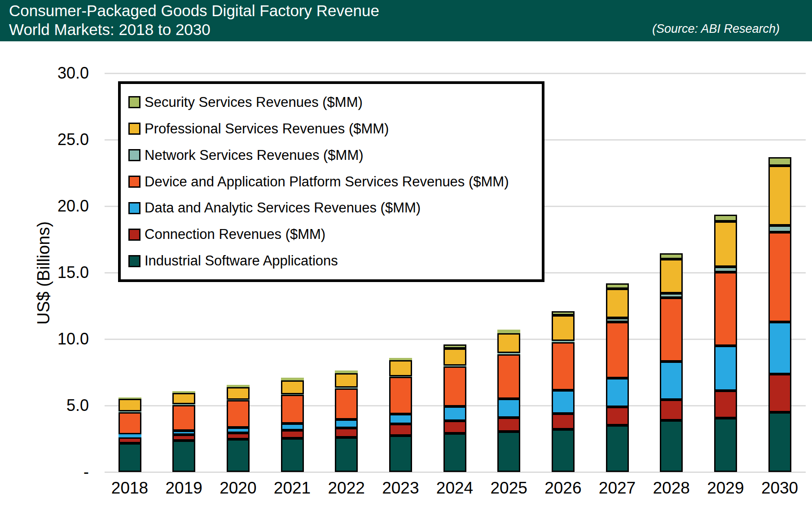 Image resolution: width=812 pixels, height=516 pixels. I want to click on chart-title: Consumer-Packaged Goods Digital Factory …, so click(194, 20).